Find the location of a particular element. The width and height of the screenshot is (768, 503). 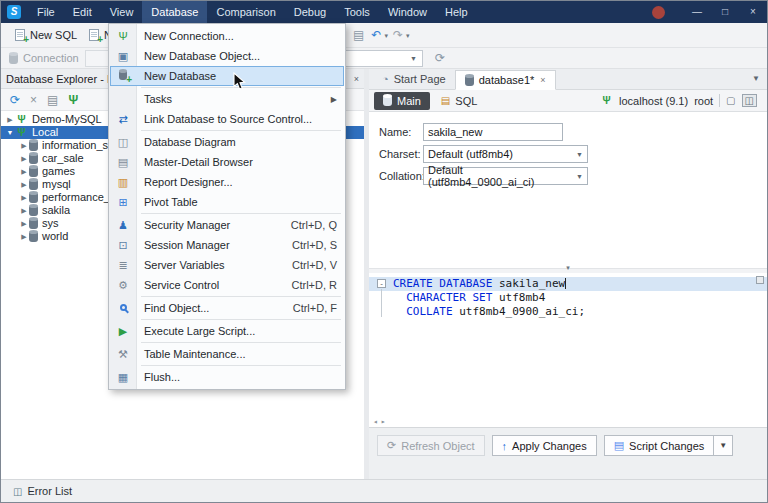

menu-item-tasks: Tasks▶ is located at coordinates (227, 99).